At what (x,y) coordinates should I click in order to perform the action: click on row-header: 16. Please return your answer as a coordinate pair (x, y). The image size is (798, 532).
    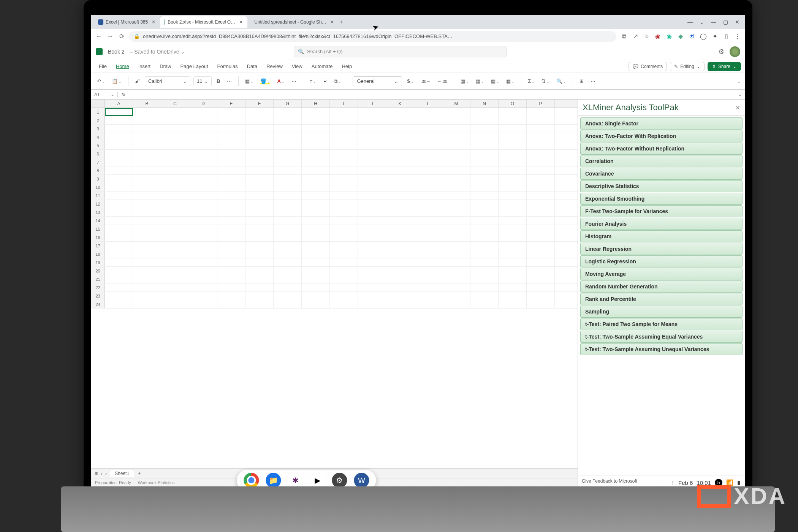
    Looking at the image, I should click on (98, 237).